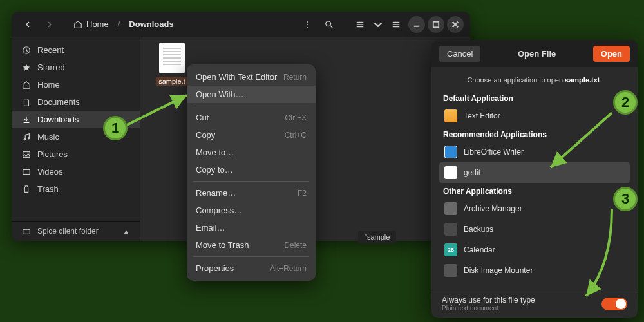 The height and width of the screenshot is (322, 644). What do you see at coordinates (50, 24) in the screenshot?
I see `chevron-right-icon` at bounding box center [50, 24].